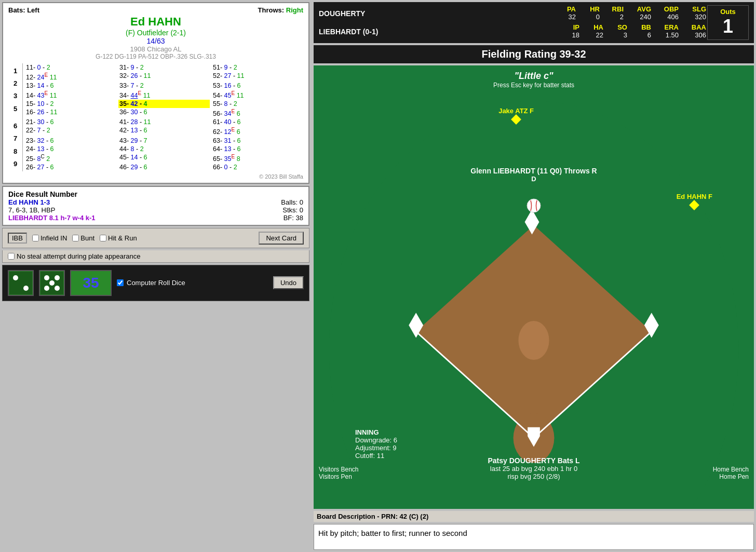 Image resolution: width=756 pixels, height=552 pixels. Describe the element at coordinates (33, 10) in the screenshot. I see `bats-value: Left` at that location.